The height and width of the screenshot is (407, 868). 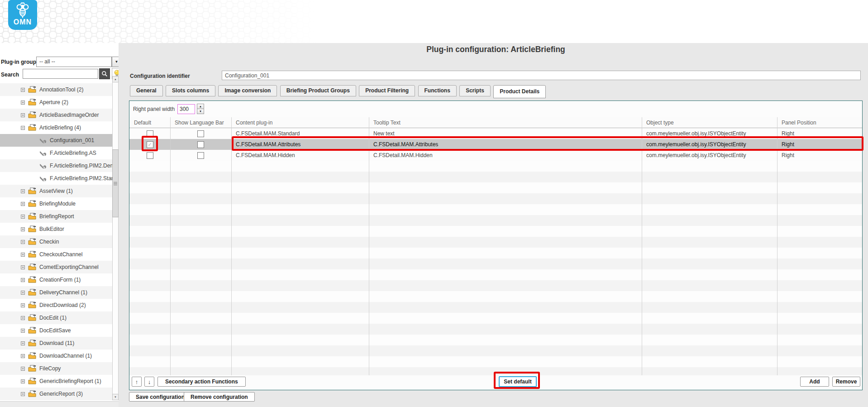 What do you see at coordinates (115, 238) in the screenshot?
I see `tree-scrollbar-track` at bounding box center [115, 238].